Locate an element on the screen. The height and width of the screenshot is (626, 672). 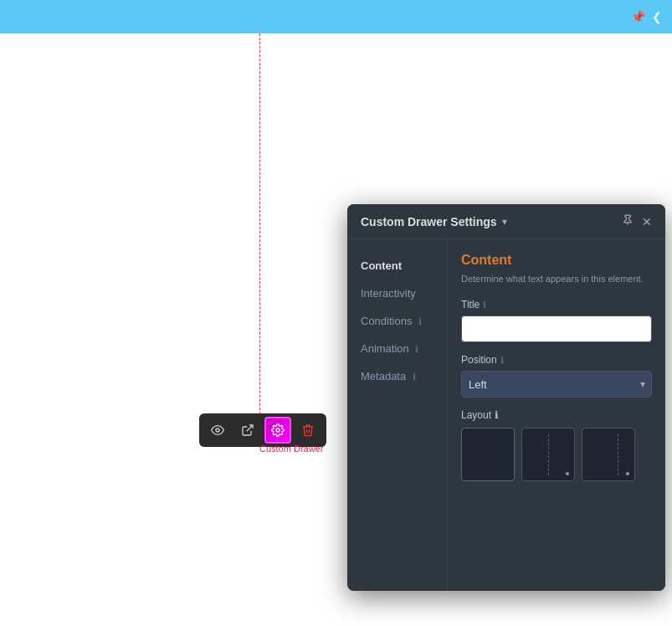
content-section-title: Content is located at coordinates (557, 260).